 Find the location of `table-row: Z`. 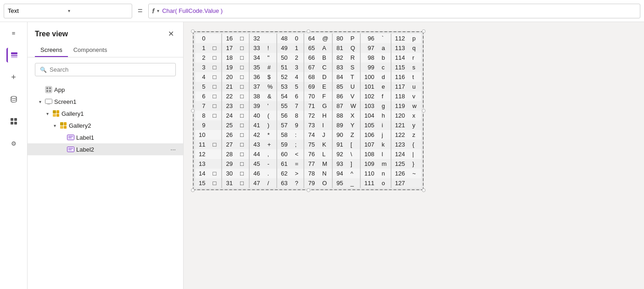

table-row: Z is located at coordinates (353, 135).